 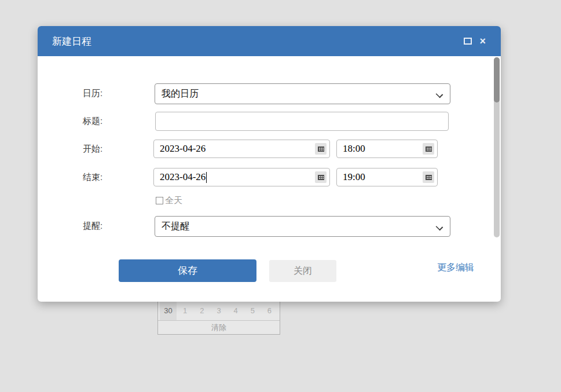 I want to click on end-time-input: 19:00, so click(x=387, y=177).